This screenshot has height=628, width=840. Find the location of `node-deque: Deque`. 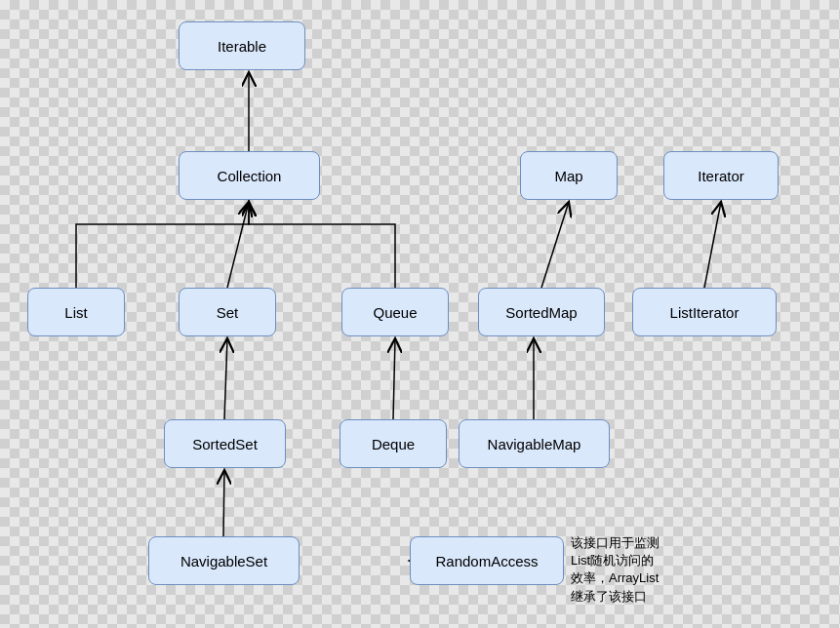

node-deque: Deque is located at coordinates (393, 444).